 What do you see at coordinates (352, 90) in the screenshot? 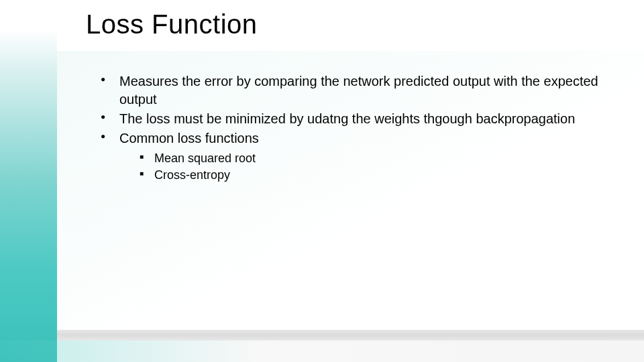
I see `bullet-item: Measures the error by comparing the netw…` at bounding box center [352, 90].